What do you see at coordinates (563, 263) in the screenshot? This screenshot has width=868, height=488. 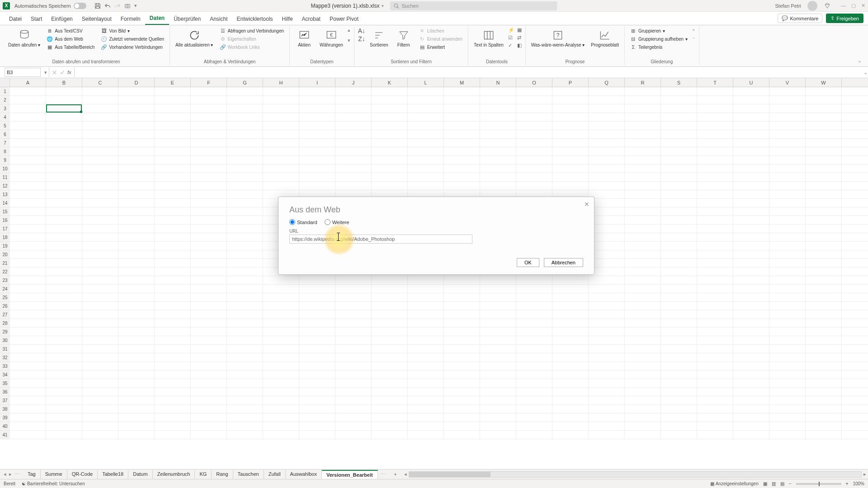 I see `cancel-button: Abbrechen` at bounding box center [563, 263].